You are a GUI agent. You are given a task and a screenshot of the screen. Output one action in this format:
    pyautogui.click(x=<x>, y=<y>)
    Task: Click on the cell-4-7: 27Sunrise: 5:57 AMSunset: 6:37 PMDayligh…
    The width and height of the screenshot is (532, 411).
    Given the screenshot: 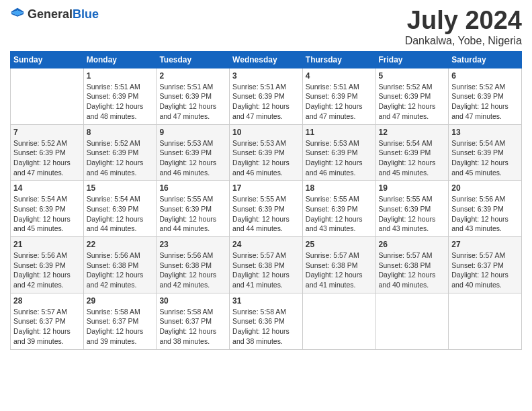 What is the action you would take?
    pyautogui.click(x=485, y=265)
    